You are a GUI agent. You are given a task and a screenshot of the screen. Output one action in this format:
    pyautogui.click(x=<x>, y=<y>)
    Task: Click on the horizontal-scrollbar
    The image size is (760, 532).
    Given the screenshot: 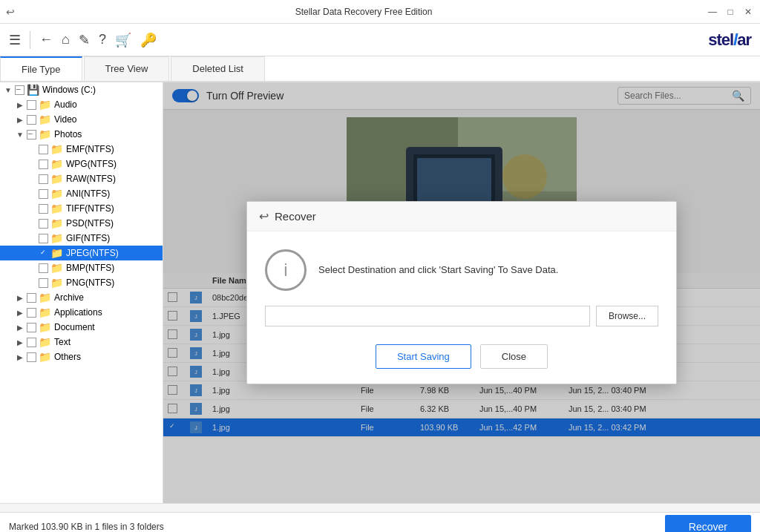 What is the action you would take?
    pyautogui.click(x=380, y=508)
    